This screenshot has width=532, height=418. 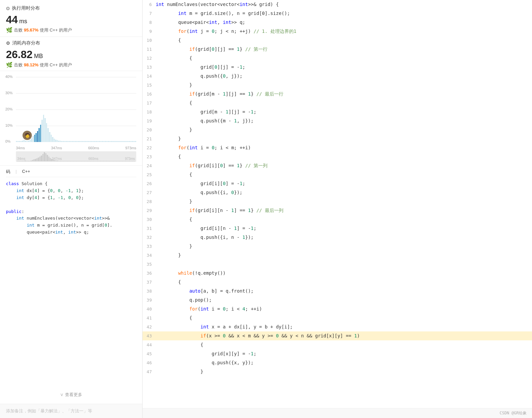 I want to click on code-row: 34 }, so click(x=337, y=255).